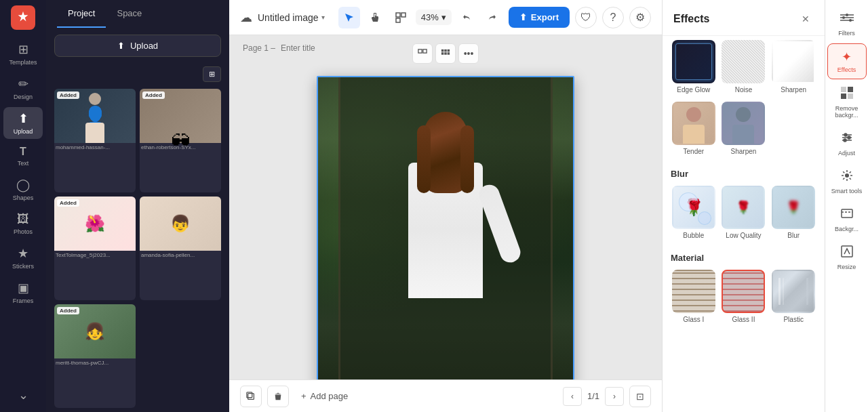 The height and width of the screenshot is (412, 868). What do you see at coordinates (375, 18) in the screenshot?
I see `hand-tool-btn` at bounding box center [375, 18].